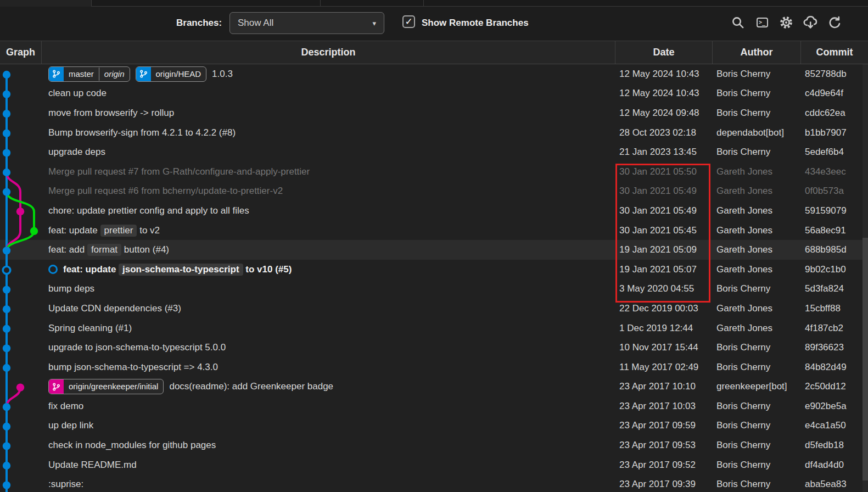 The width and height of the screenshot is (868, 492). Describe the element at coordinates (89, 74) in the screenshot. I see `branch-label: masterorigin` at that location.